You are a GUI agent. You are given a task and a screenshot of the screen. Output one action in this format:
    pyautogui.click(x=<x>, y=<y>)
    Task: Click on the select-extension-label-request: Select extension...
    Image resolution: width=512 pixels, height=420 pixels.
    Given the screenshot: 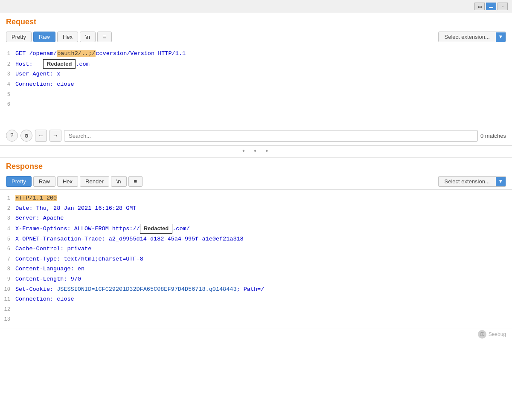 What is the action you would take?
    pyautogui.click(x=467, y=37)
    